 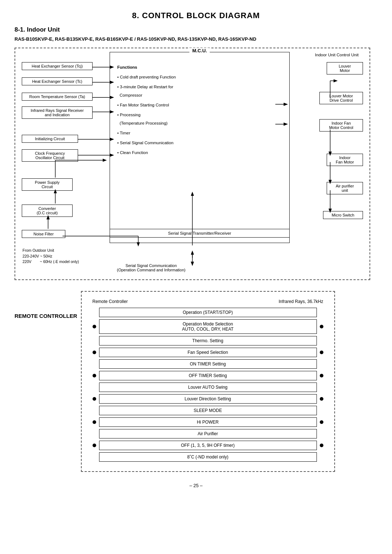 I want to click on rc-box-operation-mode: Operation Mode SelectionAUTO, COOL, DRY,…, so click(x=208, y=327).